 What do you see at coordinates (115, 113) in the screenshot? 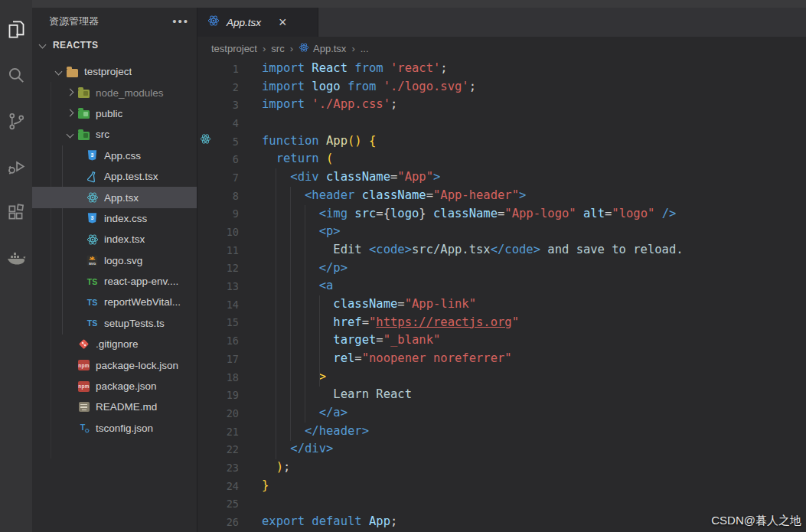
I see `tree-item-public: public` at bounding box center [115, 113].